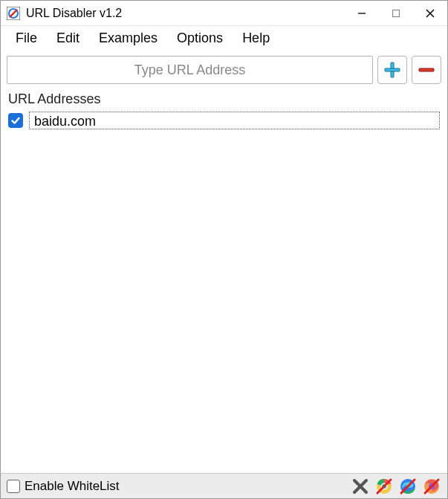  What do you see at coordinates (408, 486) in the screenshot?
I see `block-edge-button` at bounding box center [408, 486].